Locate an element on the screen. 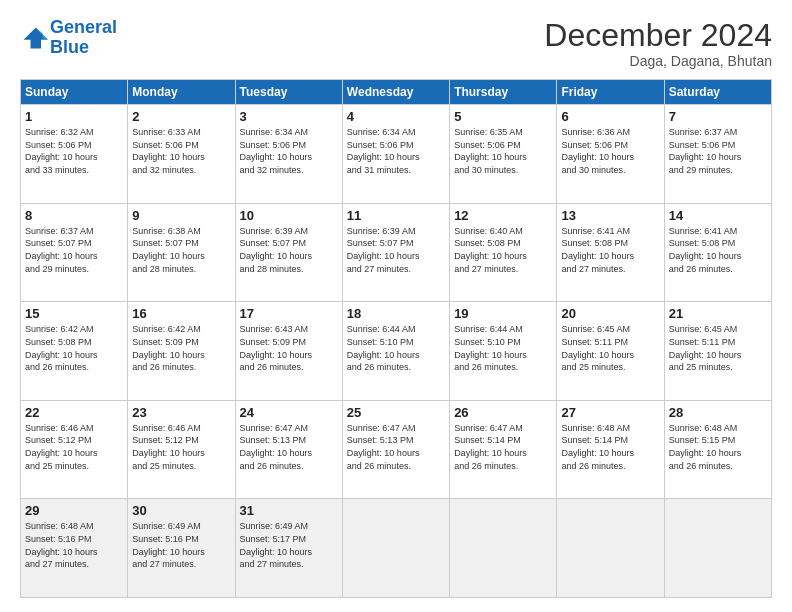 The image size is (792, 612). table-cell: 10Sunrise: 6:39 AM Sunset: 5:07 PM Dayli… is located at coordinates (288, 252).